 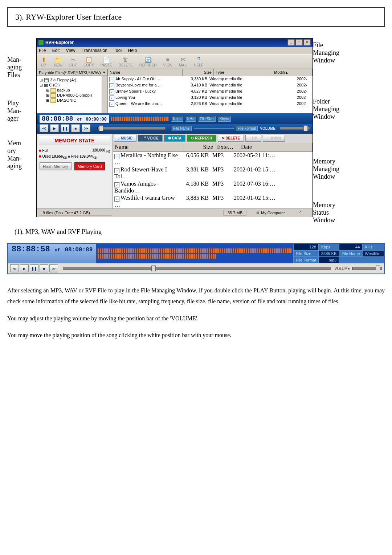 What do you see at coordinates (72, 100) in the screenshot?
I see `tree-item: ⊞ DIASONIC` at bounding box center [72, 100].